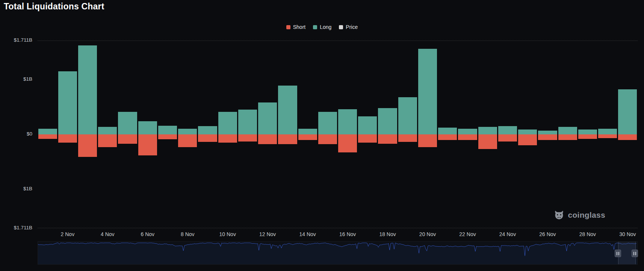 This screenshot has height=271, width=644. I want to click on bar-long-26-nov, so click(547, 132).